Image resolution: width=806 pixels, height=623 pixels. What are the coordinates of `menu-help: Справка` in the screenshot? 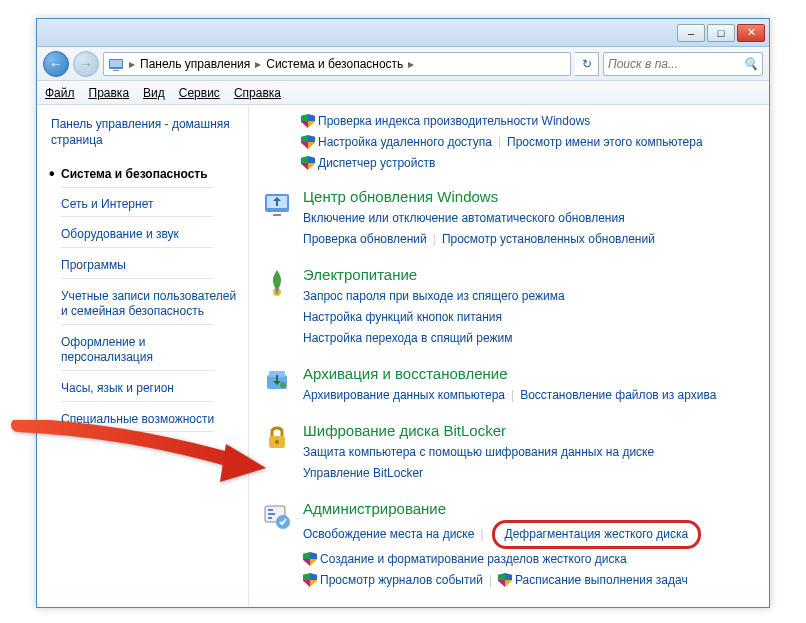 It's located at (258, 93).